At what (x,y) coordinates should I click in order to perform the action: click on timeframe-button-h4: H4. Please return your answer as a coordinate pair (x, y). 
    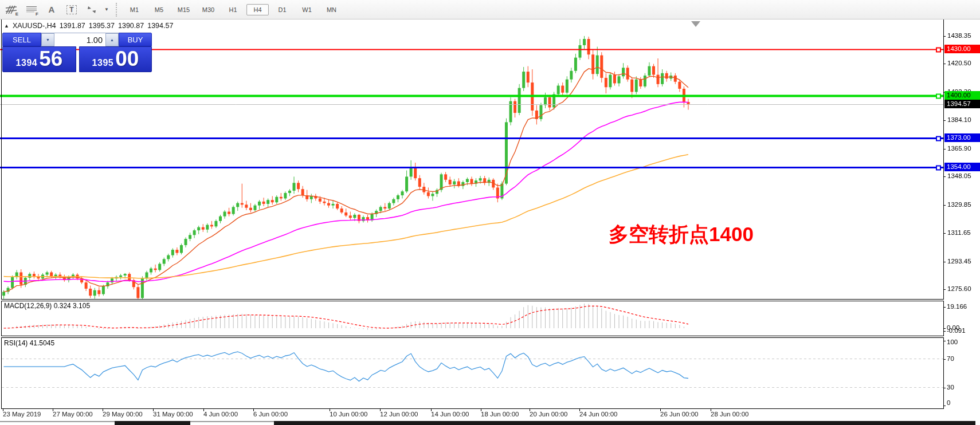
    Looking at the image, I should click on (258, 10).